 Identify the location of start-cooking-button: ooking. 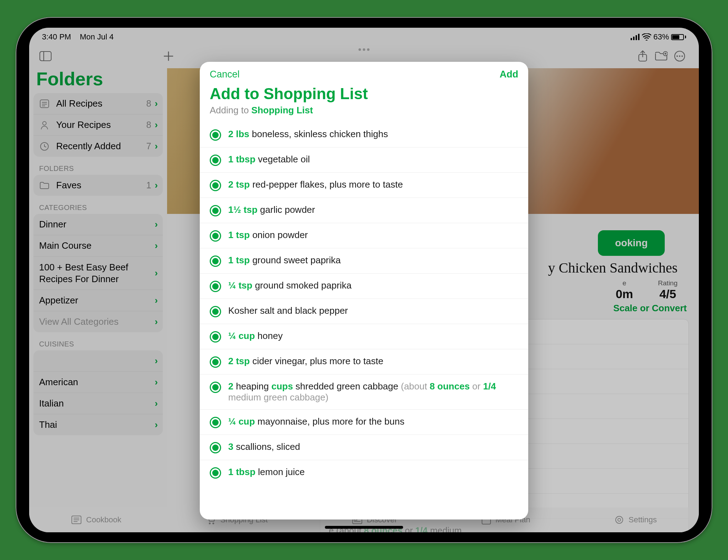
(631, 243).